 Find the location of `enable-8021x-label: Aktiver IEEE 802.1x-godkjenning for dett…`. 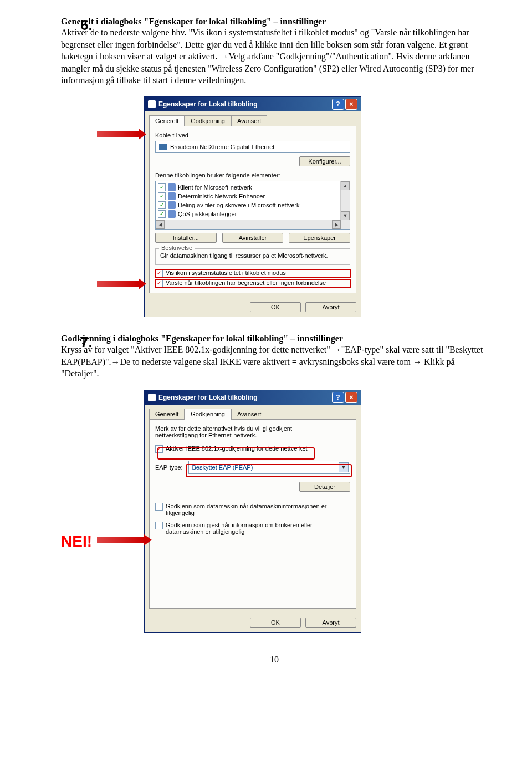

enable-8021x-label: Aktiver IEEE 802.1x-godkjenning for dett… is located at coordinates (237, 448).